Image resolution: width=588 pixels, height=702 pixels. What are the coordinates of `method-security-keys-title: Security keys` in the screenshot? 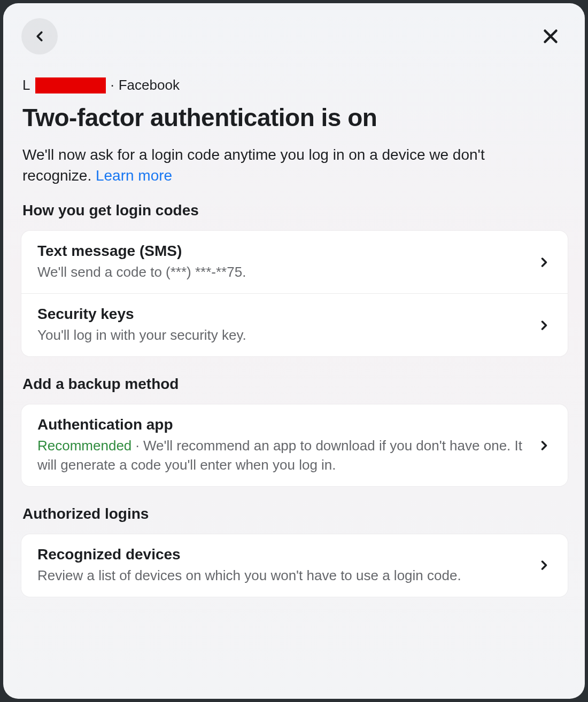 It's located at (282, 314).